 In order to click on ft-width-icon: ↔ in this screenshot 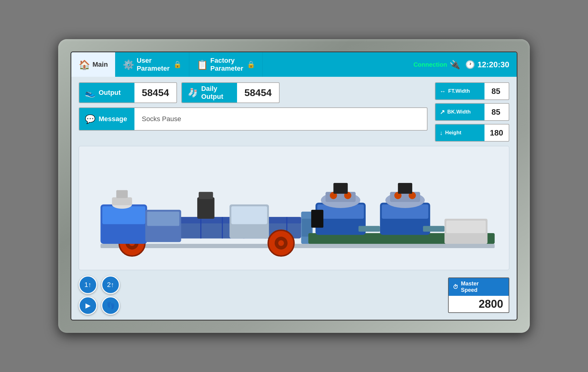, I will do `click(443, 91)`.